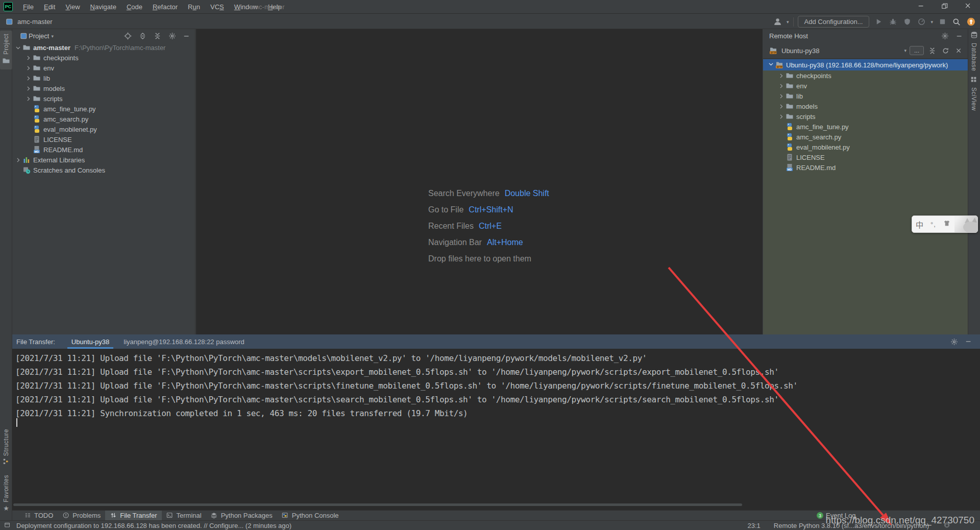 Image resolution: width=980 pixels, height=530 pixels. Describe the element at coordinates (974, 36) in the screenshot. I see `database-icon` at that location.